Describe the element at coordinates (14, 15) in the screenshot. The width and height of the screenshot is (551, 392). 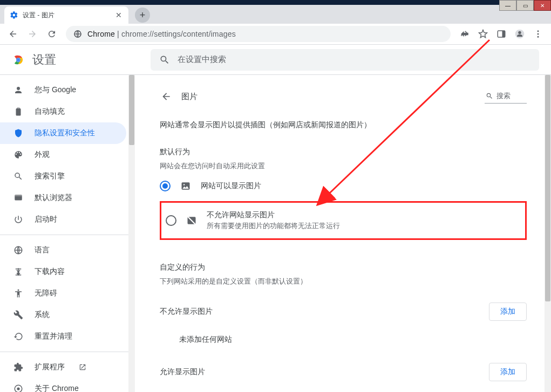
I see `gear-icon` at that location.